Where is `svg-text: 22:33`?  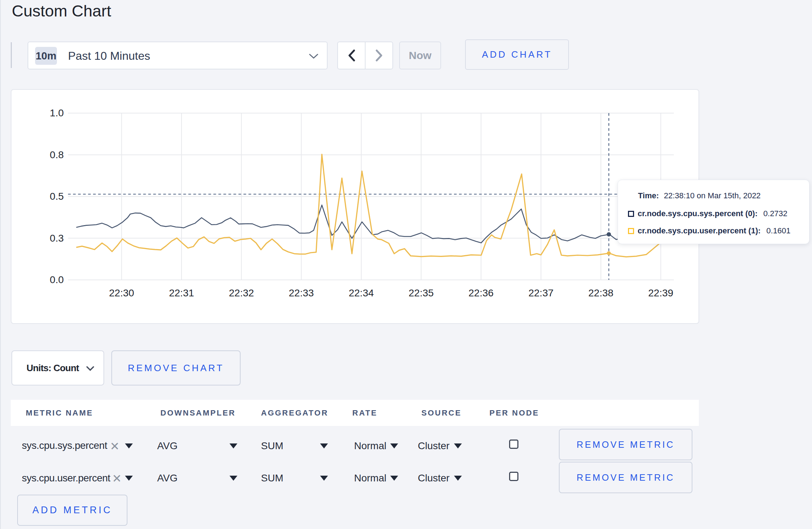
svg-text: 22:33 is located at coordinates (301, 293).